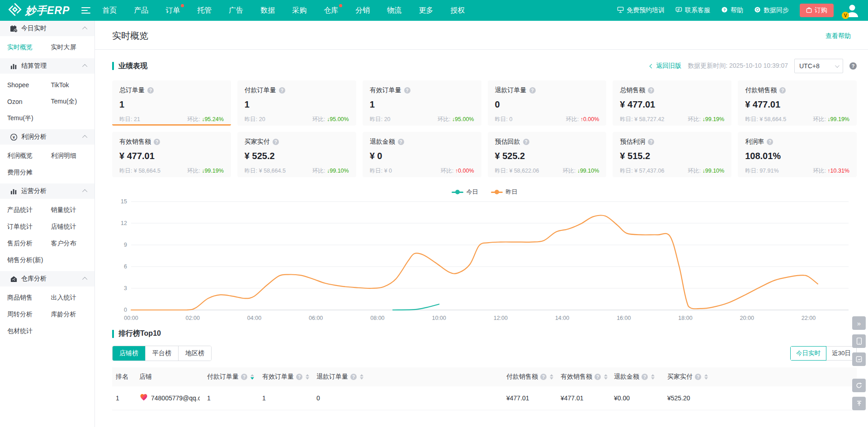 This screenshot has height=427, width=868. I want to click on nav-data: 数据, so click(268, 11).